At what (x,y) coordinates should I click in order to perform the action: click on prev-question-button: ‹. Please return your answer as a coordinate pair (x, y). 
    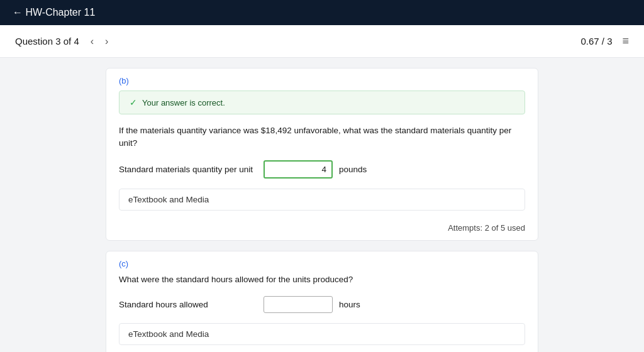
    Looking at the image, I should click on (92, 41).